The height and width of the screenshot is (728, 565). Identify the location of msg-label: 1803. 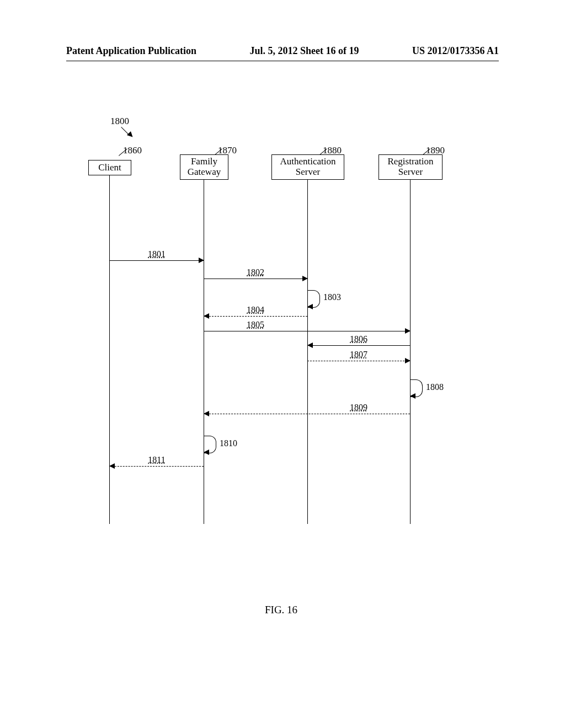
(332, 297).